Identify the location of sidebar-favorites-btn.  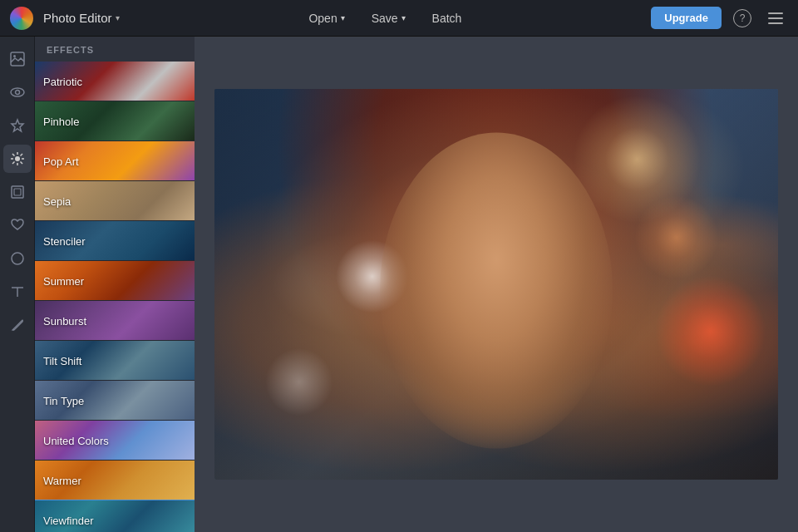
(17, 126).